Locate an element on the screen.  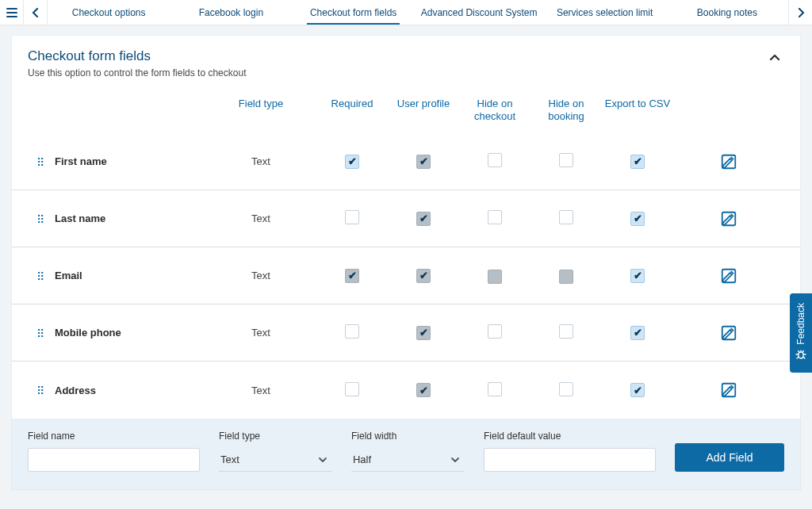
field-name: Email is located at coordinates (130, 276).